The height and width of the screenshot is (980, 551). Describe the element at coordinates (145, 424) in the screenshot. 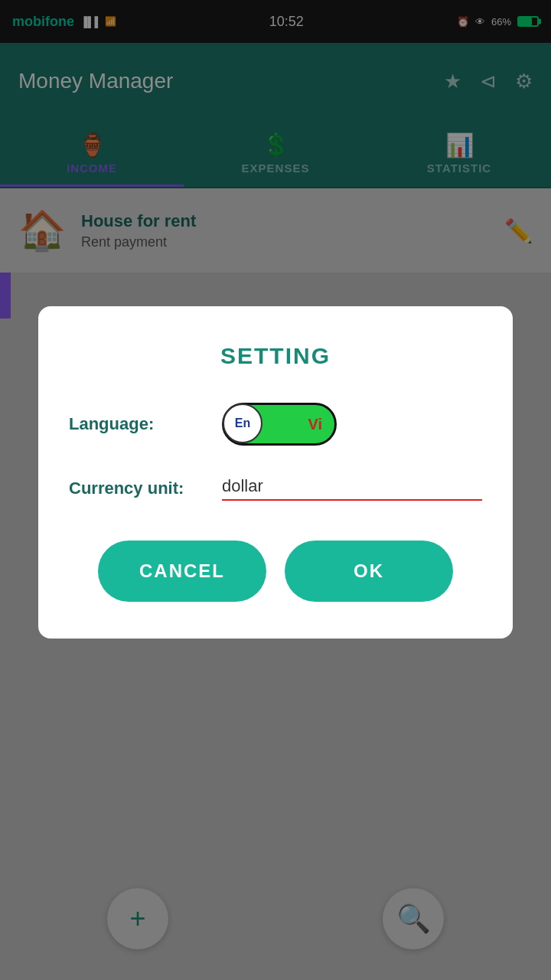

I see `language-label: Language:` at that location.